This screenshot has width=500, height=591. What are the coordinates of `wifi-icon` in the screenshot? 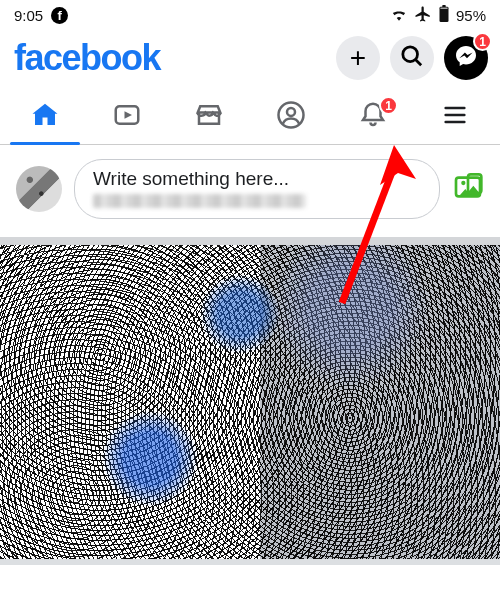 It's located at (399, 16).